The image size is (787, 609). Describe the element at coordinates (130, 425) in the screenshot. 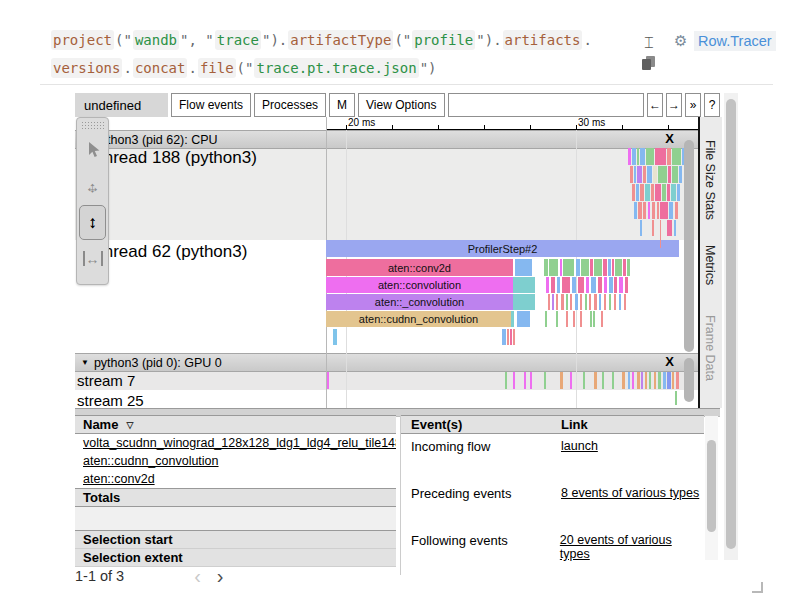

I see `sort-arrow-icon: ▽` at that location.